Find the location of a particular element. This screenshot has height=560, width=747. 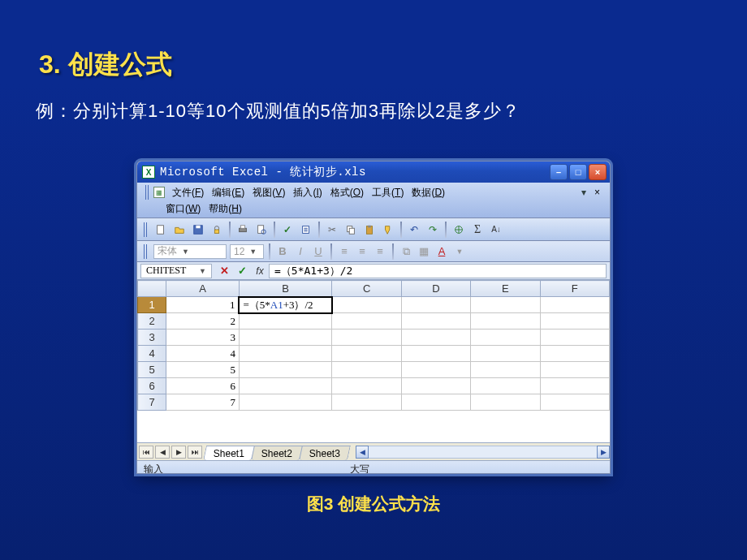

fx-button: fx is located at coordinates (260, 271).